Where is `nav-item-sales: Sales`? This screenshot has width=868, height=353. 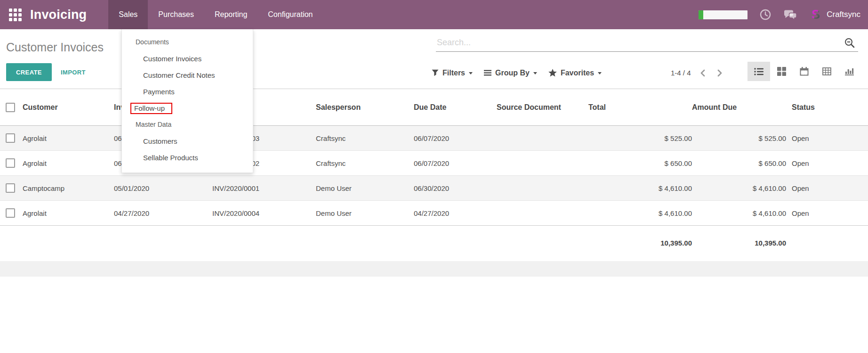 nav-item-sales: Sales is located at coordinates (128, 15).